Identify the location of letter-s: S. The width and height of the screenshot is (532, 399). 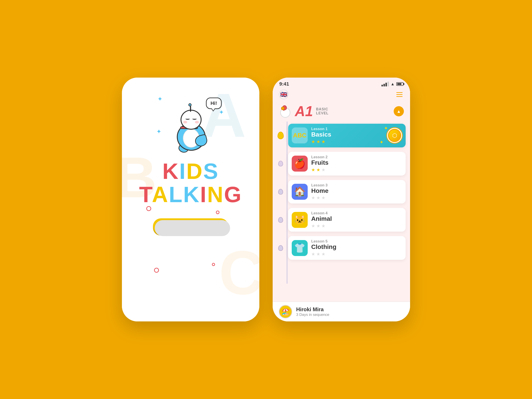
(211, 171).